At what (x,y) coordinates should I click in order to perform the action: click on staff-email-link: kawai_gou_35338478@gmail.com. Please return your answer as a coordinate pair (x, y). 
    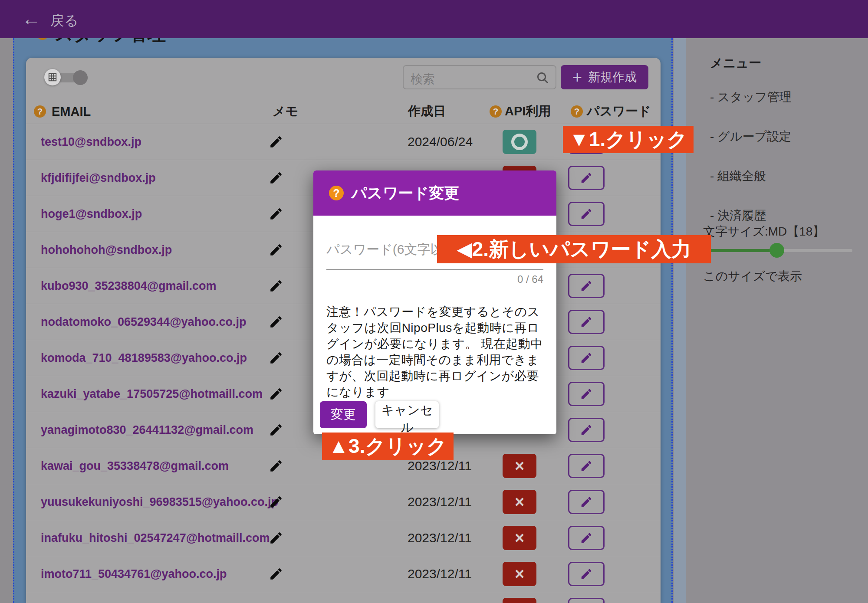
    Looking at the image, I should click on (135, 466).